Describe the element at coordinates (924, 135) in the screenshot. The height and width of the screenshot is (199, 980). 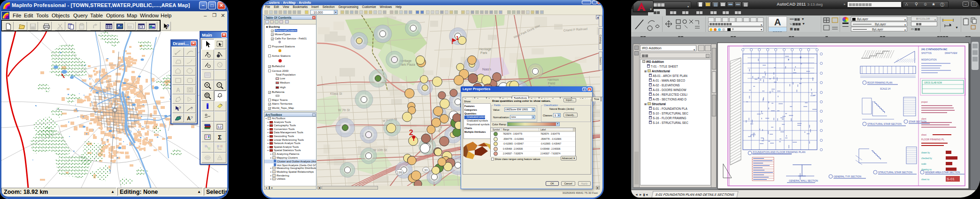
I see `svg-text: sheet` at that location.